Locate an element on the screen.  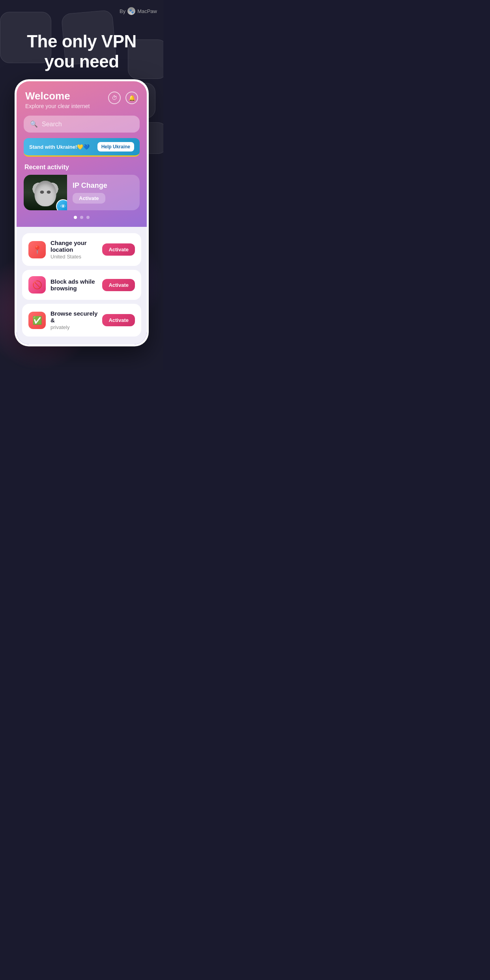
mask-eye-left is located at coordinates (42, 192).